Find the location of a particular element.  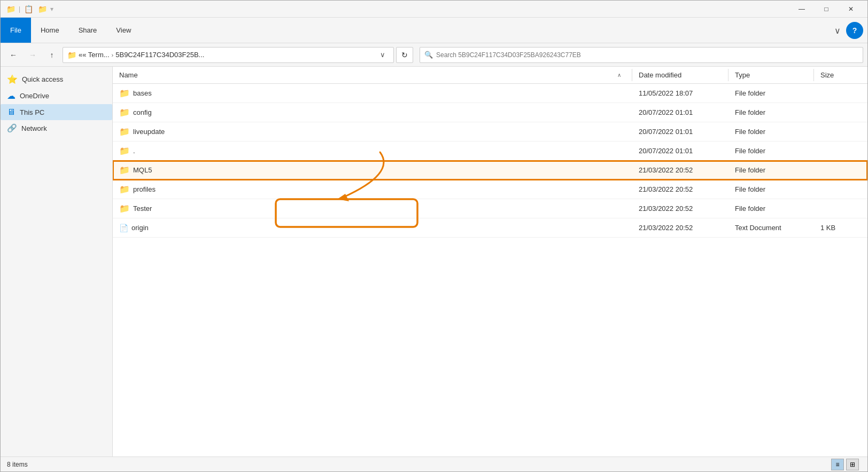

file-type-liveupdate: File folder is located at coordinates (771, 131).